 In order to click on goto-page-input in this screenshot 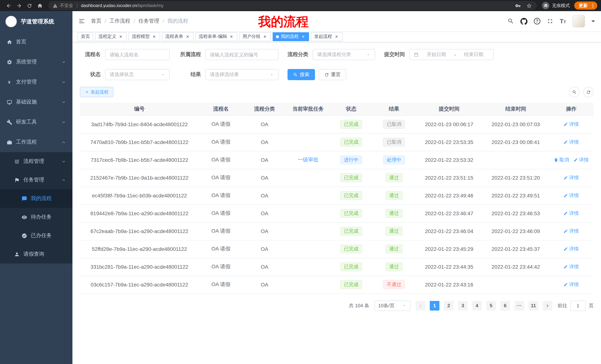, I will do `click(578, 306)`.